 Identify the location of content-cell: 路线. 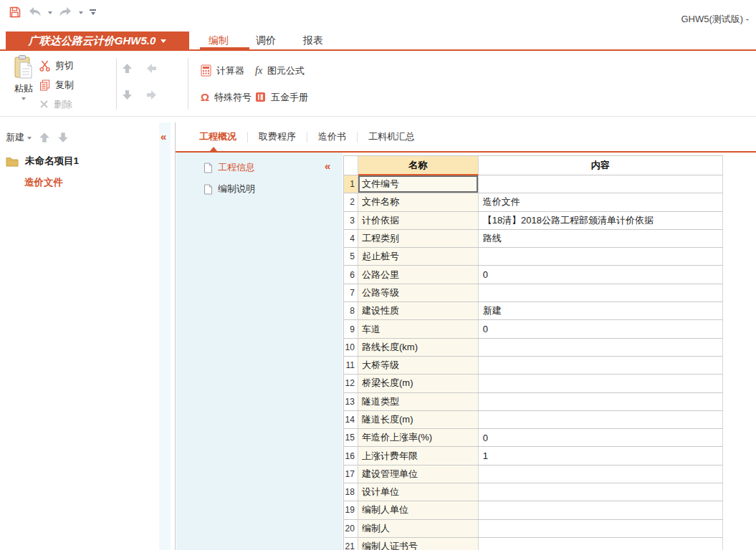
(601, 239).